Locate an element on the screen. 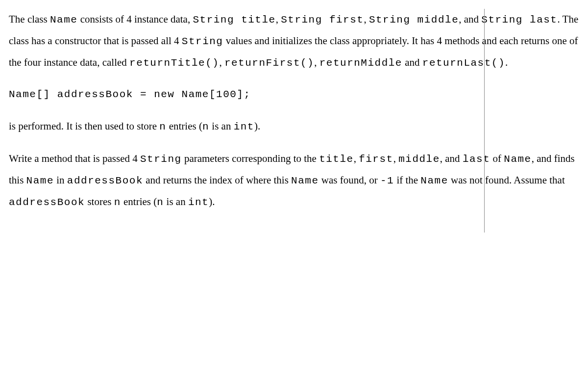 This screenshot has width=588, height=389. code-block: Name[] addressBook = new Name[100]; is located at coordinates (298, 95).